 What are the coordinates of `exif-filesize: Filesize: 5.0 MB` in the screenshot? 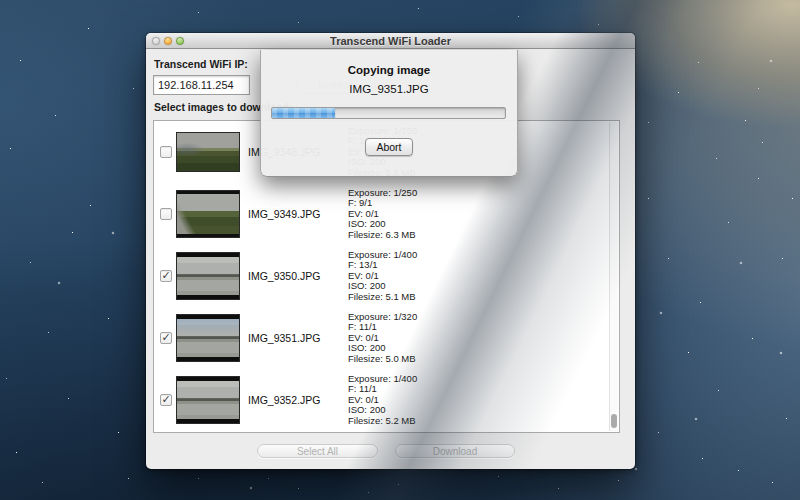 It's located at (382, 360).